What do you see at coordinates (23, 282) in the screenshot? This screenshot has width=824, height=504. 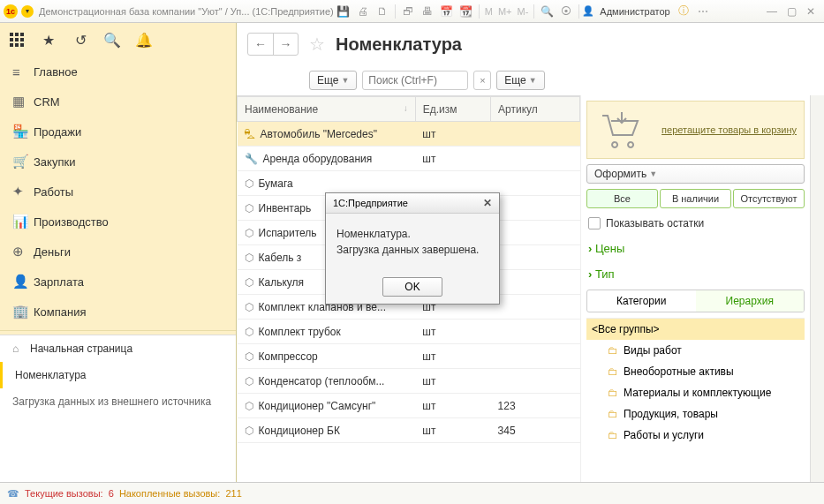 I see `sidebar-icon: 👤` at bounding box center [23, 282].